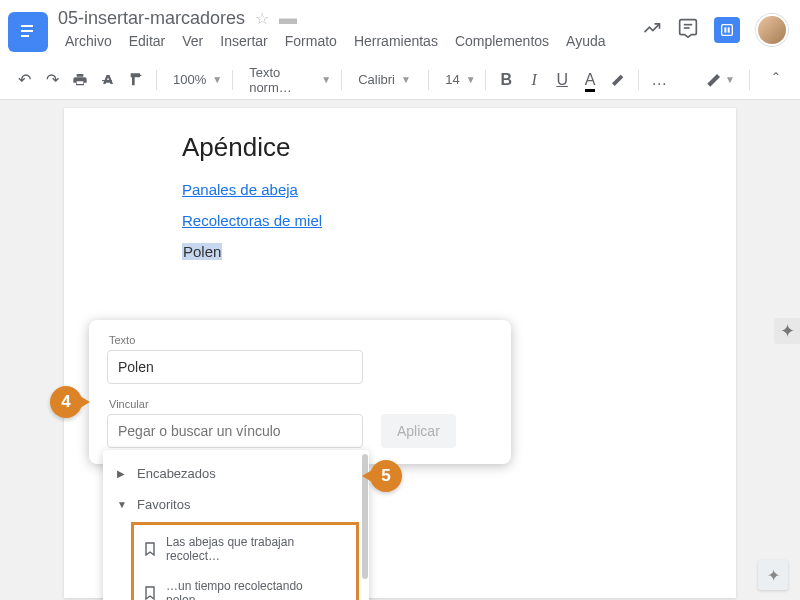 This screenshot has width=800, height=600. Describe the element at coordinates (108, 80) in the screenshot. I see `spellcheck-button: A̶` at that location.